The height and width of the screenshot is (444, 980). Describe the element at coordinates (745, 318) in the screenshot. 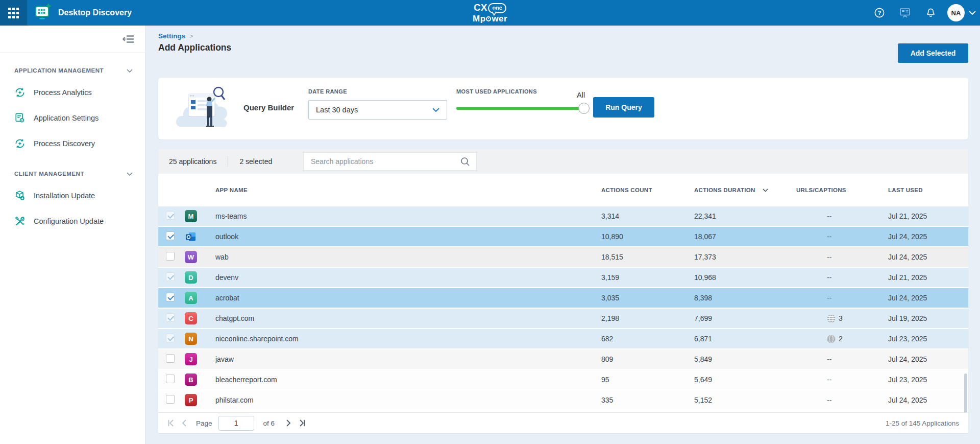

I see `actions-duration-cell: 7,699` at that location.